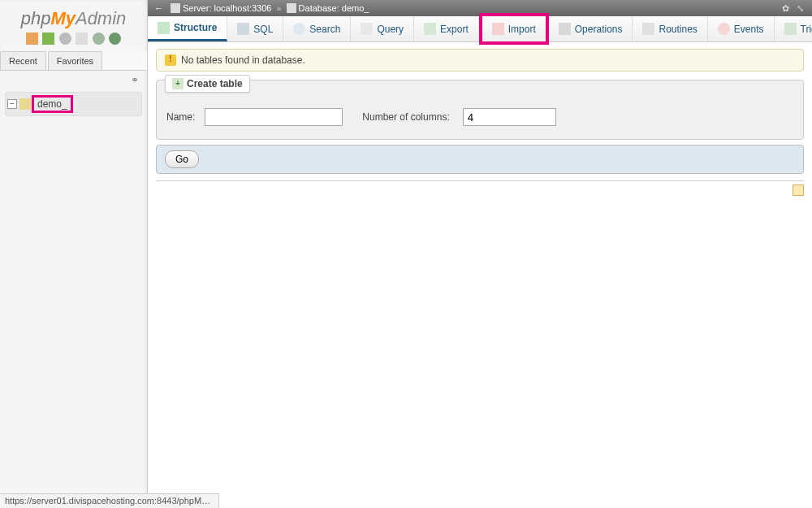  Describe the element at coordinates (499, 29) in the screenshot. I see `import-icon` at that location.